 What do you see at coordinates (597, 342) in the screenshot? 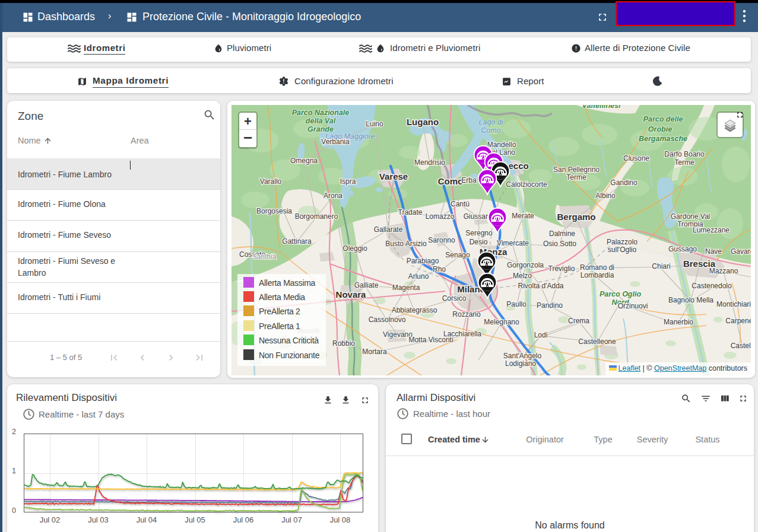
I see `svg-text: Castelleone` at bounding box center [597, 342].